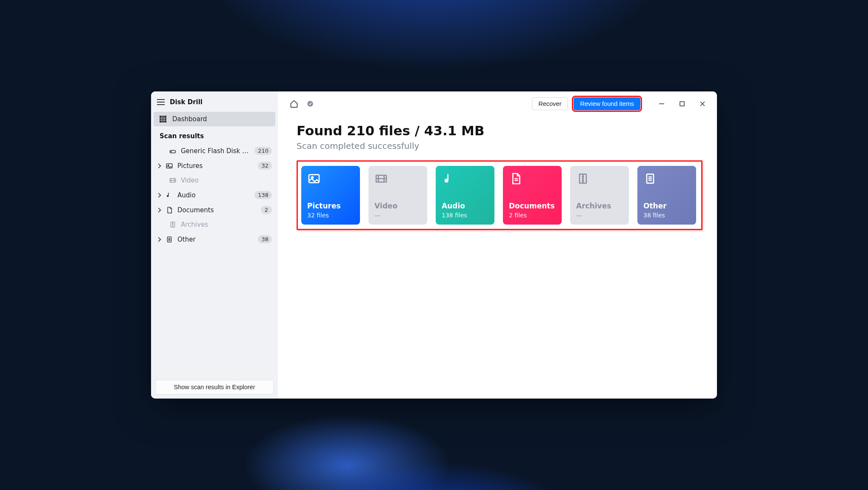  I want to click on tree-label: Other, so click(215, 239).